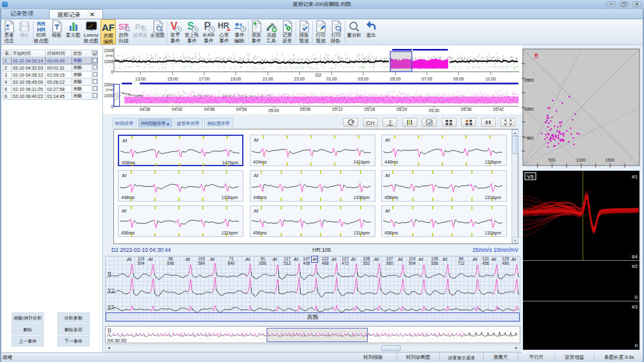 This screenshot has width=644, height=362. What do you see at coordinates (434, 111) in the screenshot?
I see `svg-text: 05:30` at bounding box center [434, 111].